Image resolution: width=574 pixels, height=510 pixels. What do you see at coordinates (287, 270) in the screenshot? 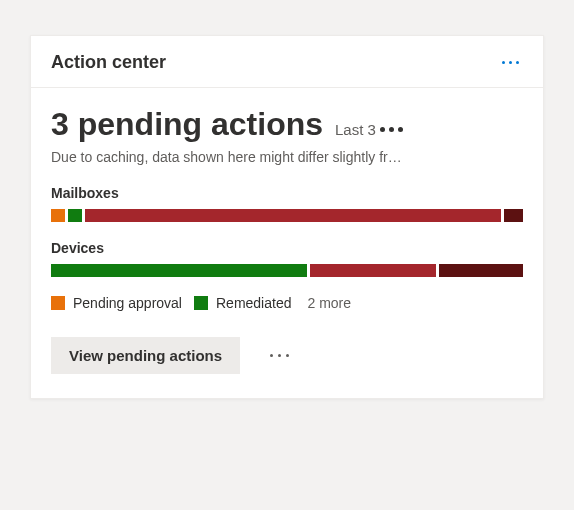
I see `bar-devices` at bounding box center [287, 270].